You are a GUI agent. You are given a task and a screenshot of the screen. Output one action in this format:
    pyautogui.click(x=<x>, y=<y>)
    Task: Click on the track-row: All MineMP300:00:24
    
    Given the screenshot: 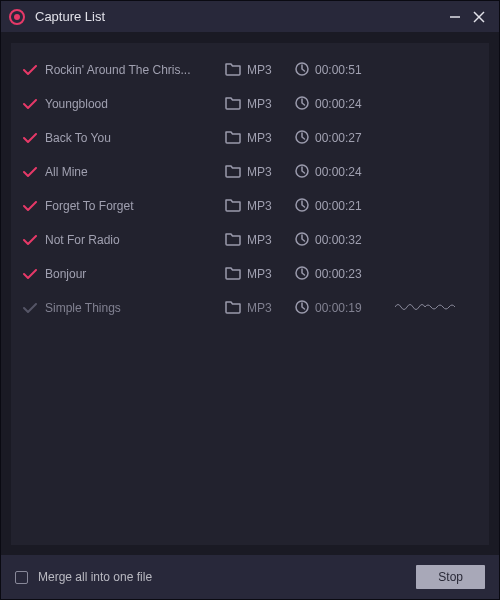 What is the action you would take?
    pyautogui.click(x=250, y=172)
    